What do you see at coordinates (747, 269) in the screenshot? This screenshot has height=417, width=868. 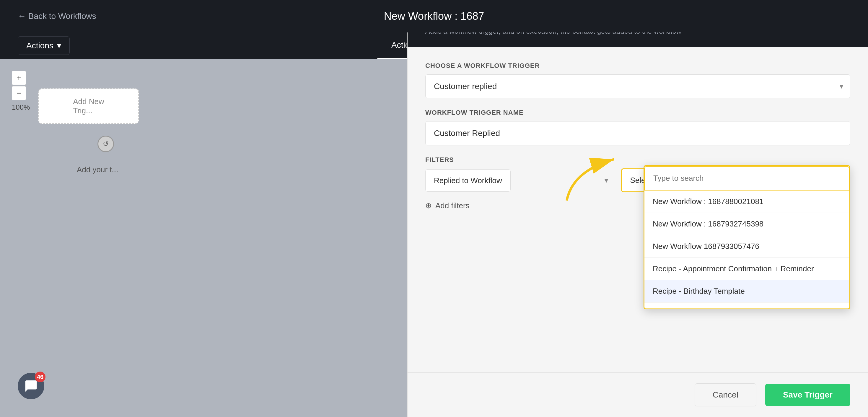 I see `dropdown-item-recipe1: Recipe - Appointment Confirmation + Remi…` at bounding box center [747, 269].